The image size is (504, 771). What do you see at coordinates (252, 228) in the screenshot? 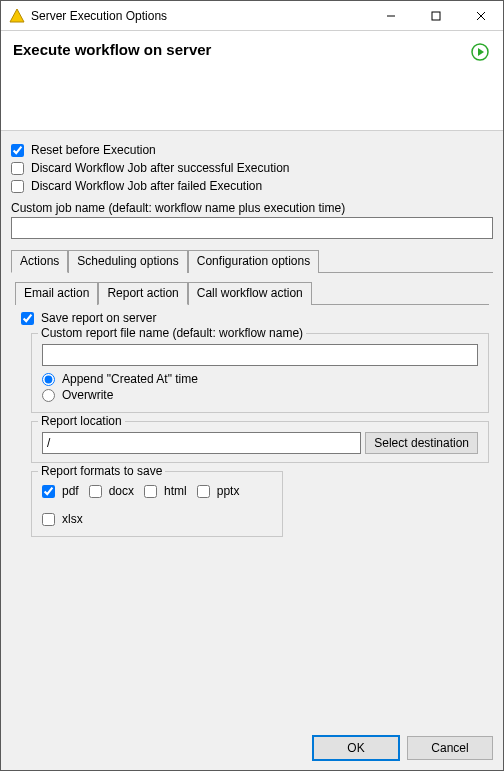
I see `custom-job-name-input` at bounding box center [252, 228].